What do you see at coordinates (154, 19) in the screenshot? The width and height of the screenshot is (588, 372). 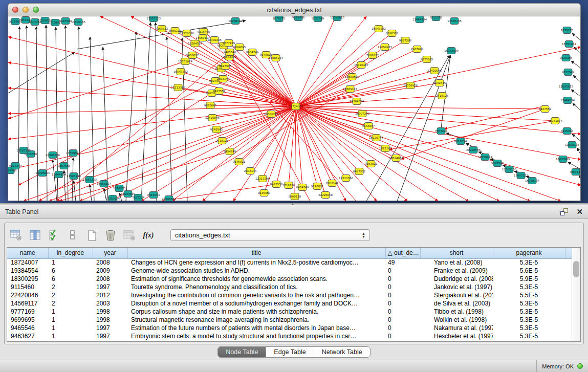 I see `network-node: 17957223` at bounding box center [154, 19].